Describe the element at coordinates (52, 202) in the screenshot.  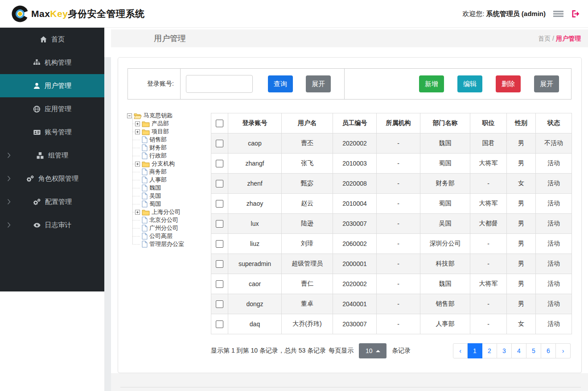
I see `sidebar-item-config: 配置管理` at that location.